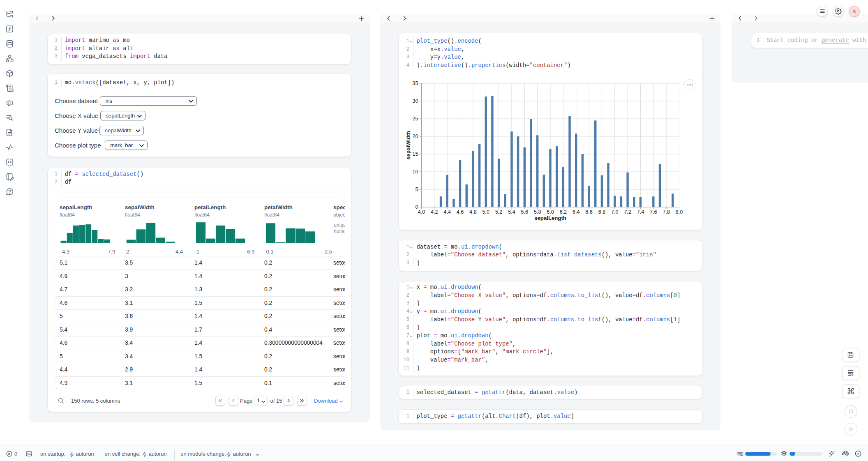 The width and height of the screenshot is (868, 461). What do you see at coordinates (409, 145) in the screenshot?
I see `svg-text: sepalWidth` at bounding box center [409, 145].